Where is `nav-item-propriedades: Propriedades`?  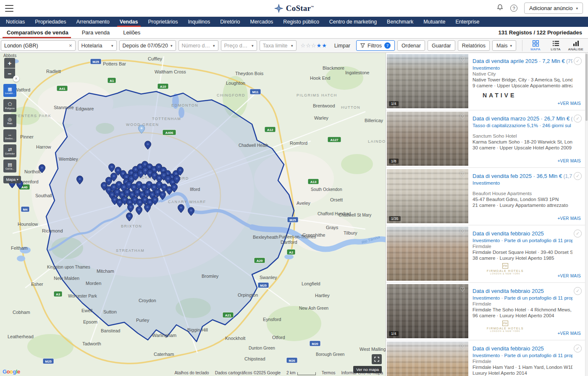 nav-item-propriedades: Propriedades is located at coordinates (50, 22).